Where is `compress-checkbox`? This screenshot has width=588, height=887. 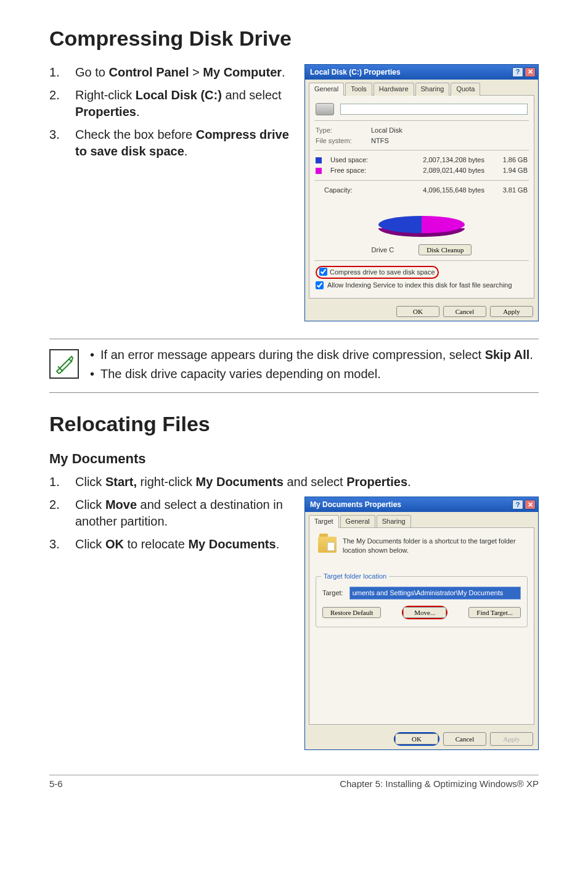 compress-checkbox is located at coordinates (323, 271).